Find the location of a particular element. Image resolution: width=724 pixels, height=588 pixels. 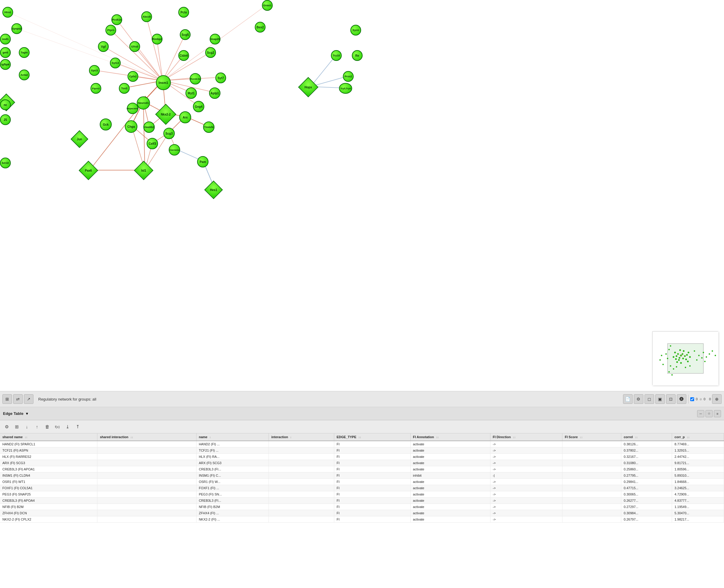

node-Nkx2-2: Nkx2-2 is located at coordinates (166, 114).